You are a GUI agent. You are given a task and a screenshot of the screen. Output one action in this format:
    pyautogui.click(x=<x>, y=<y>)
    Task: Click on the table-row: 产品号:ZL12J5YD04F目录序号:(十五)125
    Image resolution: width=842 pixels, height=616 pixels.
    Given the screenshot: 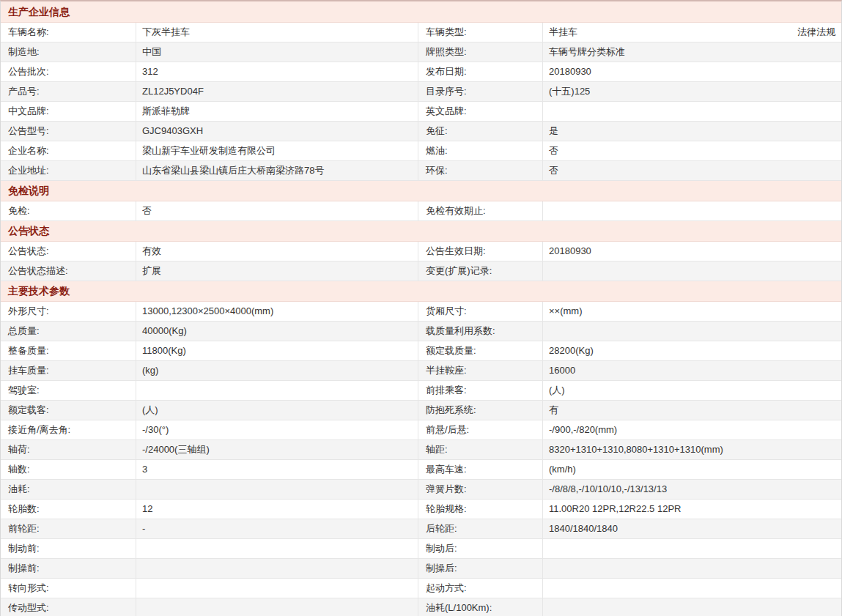 What is the action you would take?
    pyautogui.click(x=421, y=92)
    